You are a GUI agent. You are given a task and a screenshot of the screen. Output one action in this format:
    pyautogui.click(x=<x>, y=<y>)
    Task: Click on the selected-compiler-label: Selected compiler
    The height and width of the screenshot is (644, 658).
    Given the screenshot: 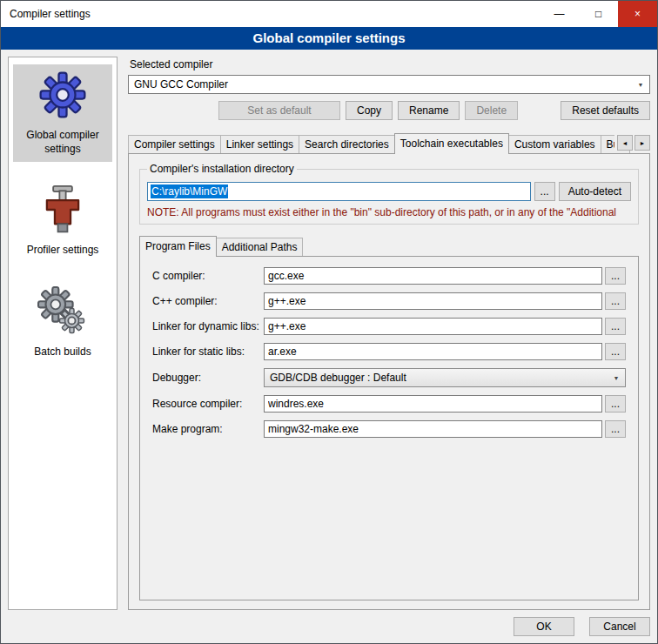 What is the action you would take?
    pyautogui.click(x=390, y=64)
    